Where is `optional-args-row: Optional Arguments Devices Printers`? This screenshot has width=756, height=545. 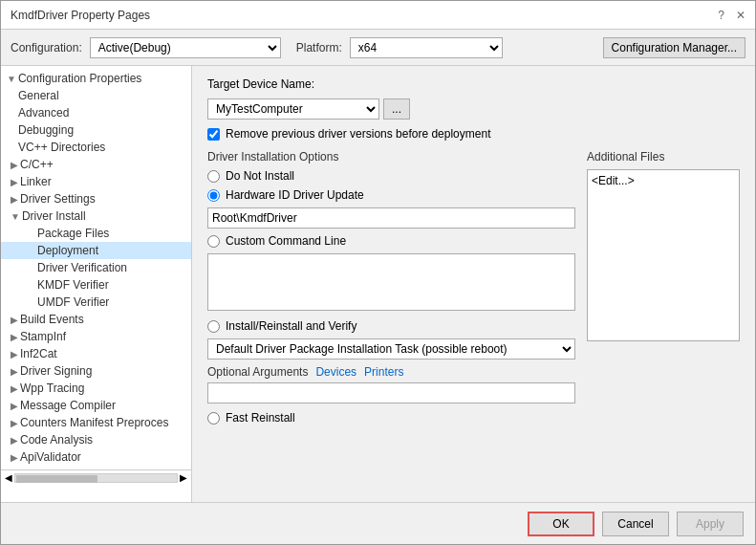
optional-args-row: Optional Arguments Devices Printers is located at coordinates (392, 372).